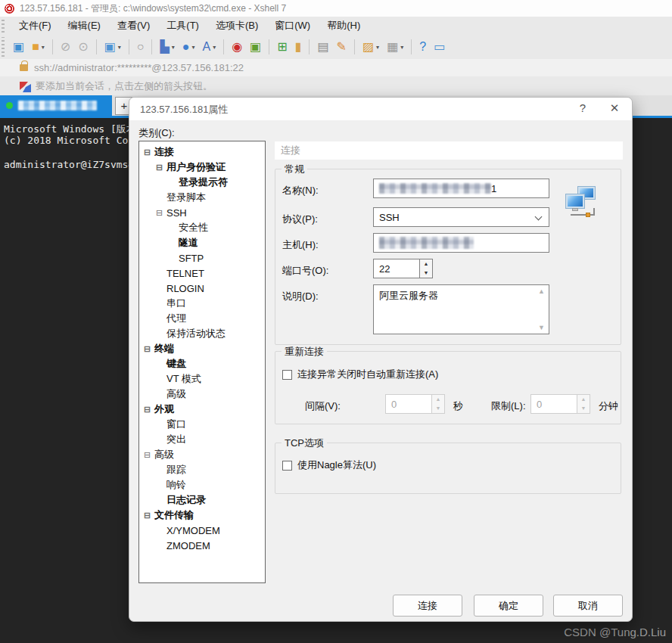 Image resolution: width=672 pixels, height=643 pixels. Describe the element at coordinates (202, 455) in the screenshot. I see `tree-item: ⊟高级` at that location.